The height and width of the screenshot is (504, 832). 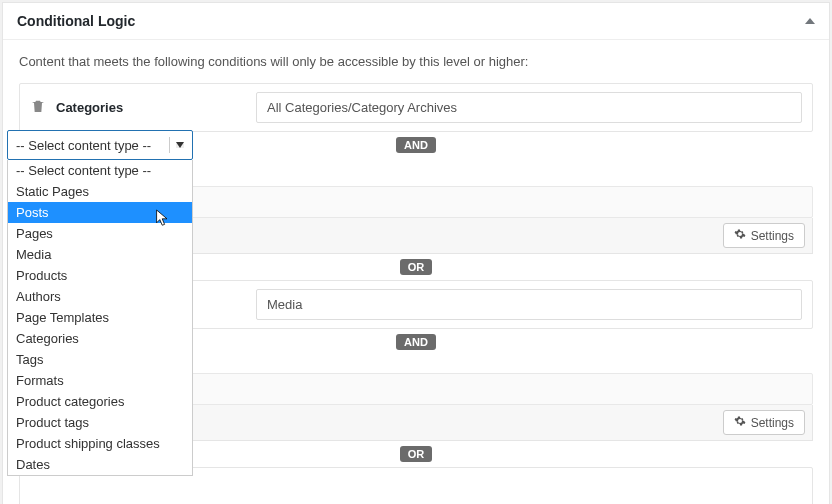 I want to click on select-option: Tags, so click(x=100, y=360).